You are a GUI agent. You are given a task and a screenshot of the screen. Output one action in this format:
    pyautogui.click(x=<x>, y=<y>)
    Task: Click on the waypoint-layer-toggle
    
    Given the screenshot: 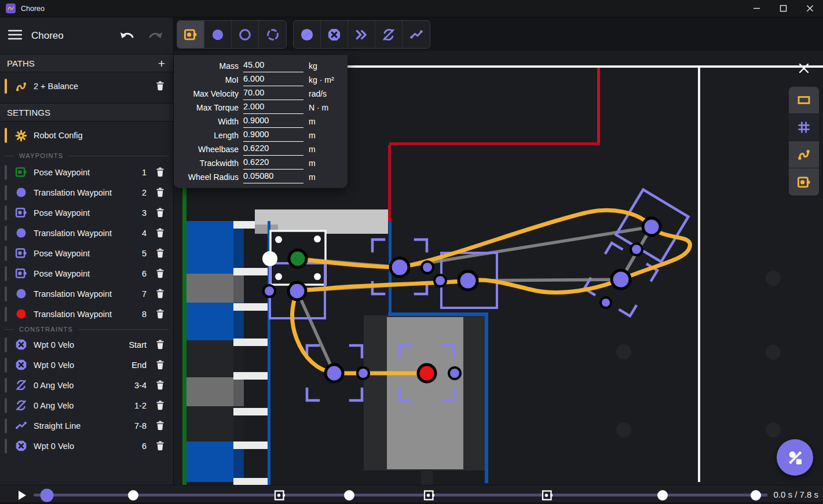 What is the action you would take?
    pyautogui.click(x=804, y=182)
    